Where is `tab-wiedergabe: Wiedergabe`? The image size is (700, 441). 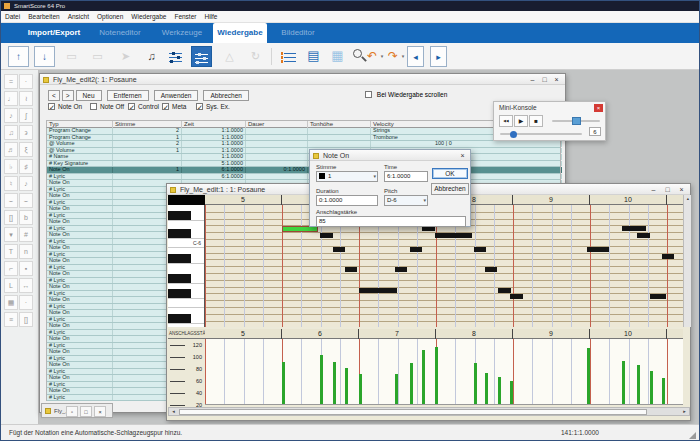
tab-wiedergabe: Wiedergabe is located at coordinates (240, 33).